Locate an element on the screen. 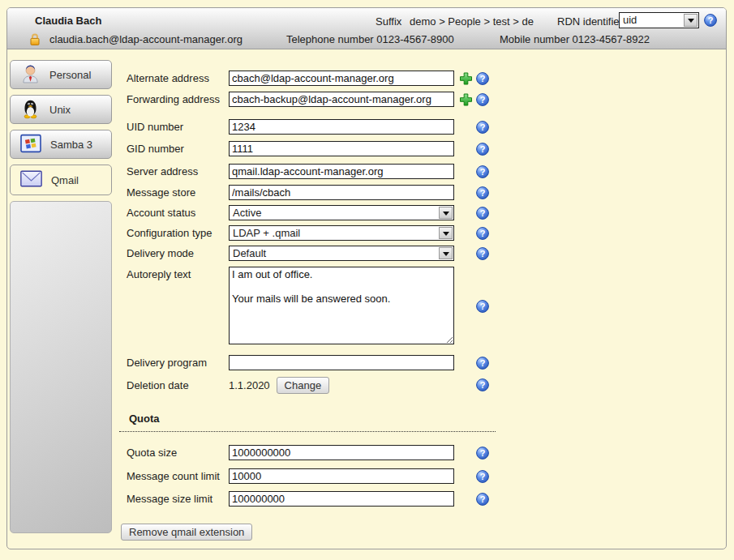 This screenshot has width=734, height=560. autoreply-text-textarea: I am out of office. Your mails will be a… is located at coordinates (341, 306).